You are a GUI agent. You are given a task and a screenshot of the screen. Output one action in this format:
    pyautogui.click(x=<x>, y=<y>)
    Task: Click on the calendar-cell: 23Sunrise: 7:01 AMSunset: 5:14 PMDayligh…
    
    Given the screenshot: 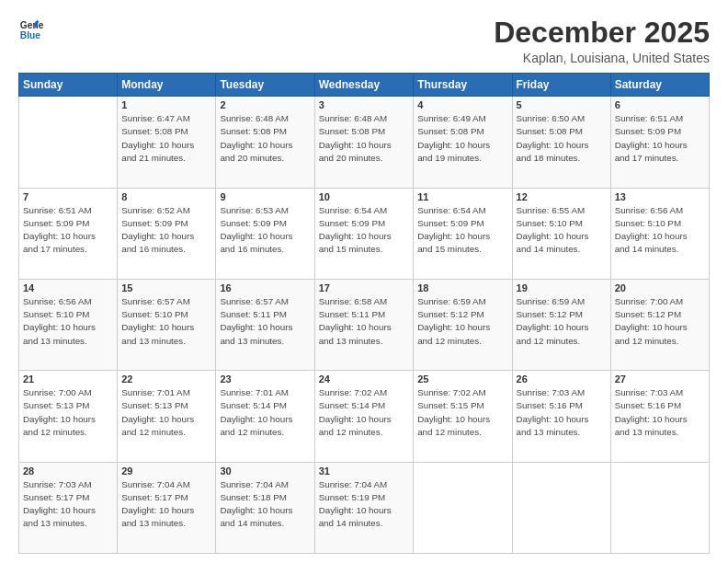 What is the action you would take?
    pyautogui.click(x=265, y=416)
    